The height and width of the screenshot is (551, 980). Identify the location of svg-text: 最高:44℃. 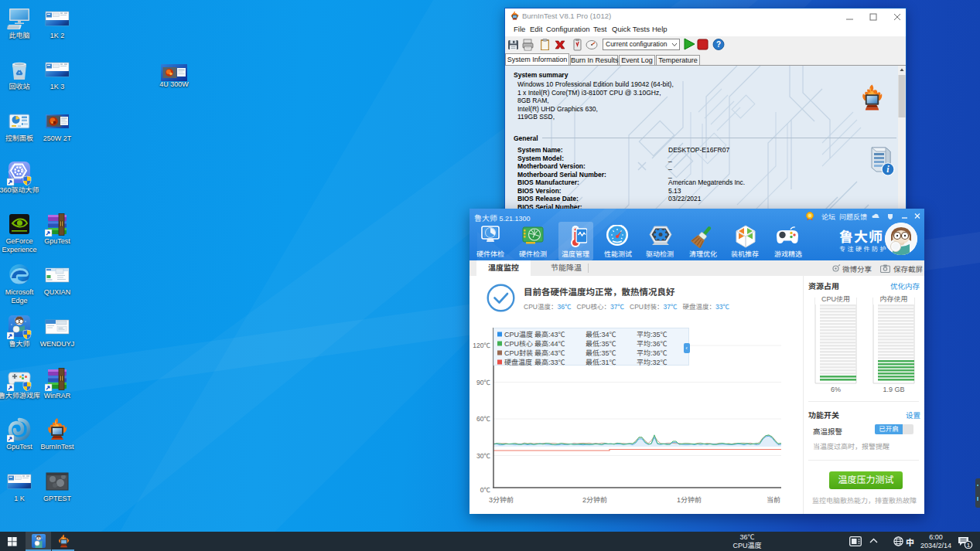
(550, 344).